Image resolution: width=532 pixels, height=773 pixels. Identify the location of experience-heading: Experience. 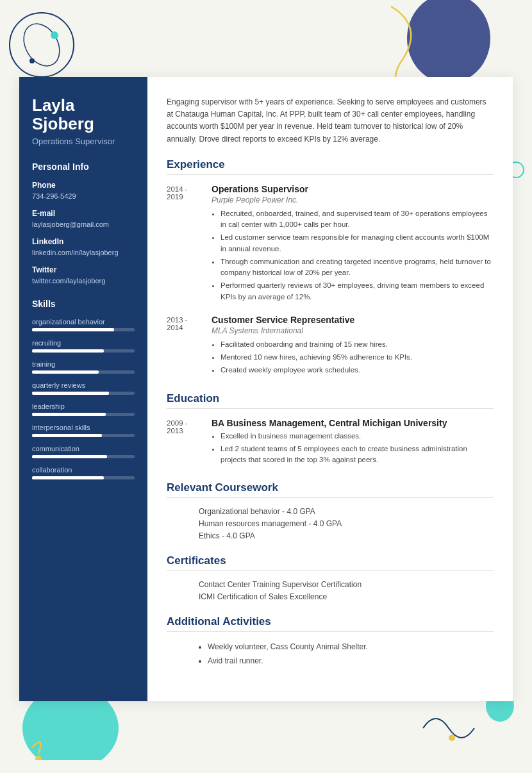
(330, 167).